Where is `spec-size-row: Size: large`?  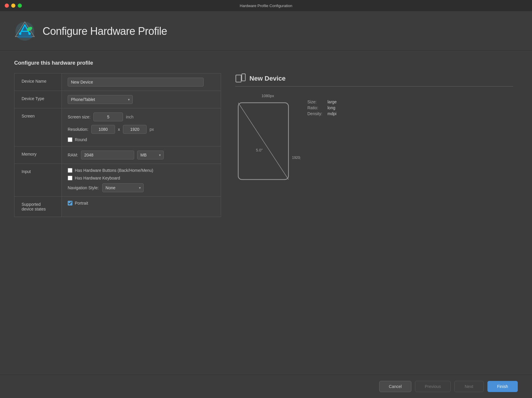 spec-size-row: Size: large is located at coordinates (322, 102).